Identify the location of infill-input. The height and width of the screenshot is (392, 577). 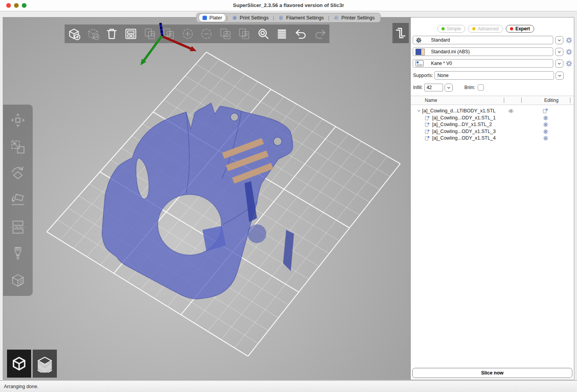
(434, 88).